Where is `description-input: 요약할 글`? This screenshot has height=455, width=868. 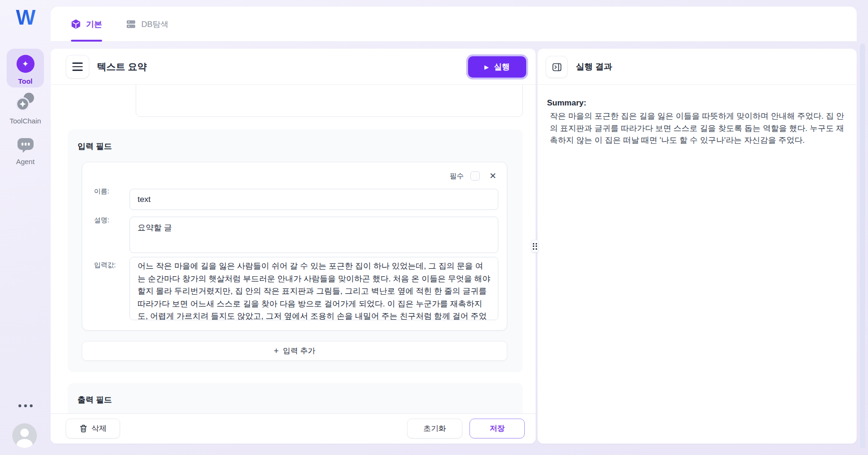
description-input: 요약할 글 is located at coordinates (314, 235).